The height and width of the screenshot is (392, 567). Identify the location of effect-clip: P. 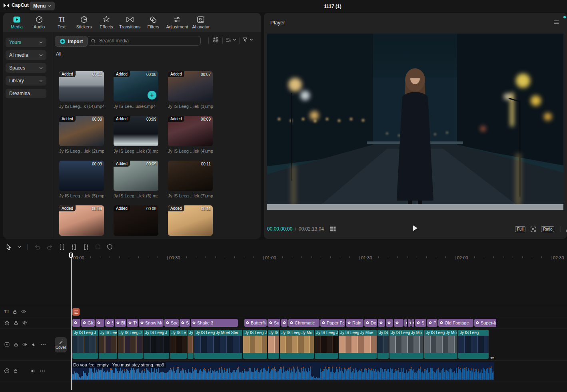
(432, 323).